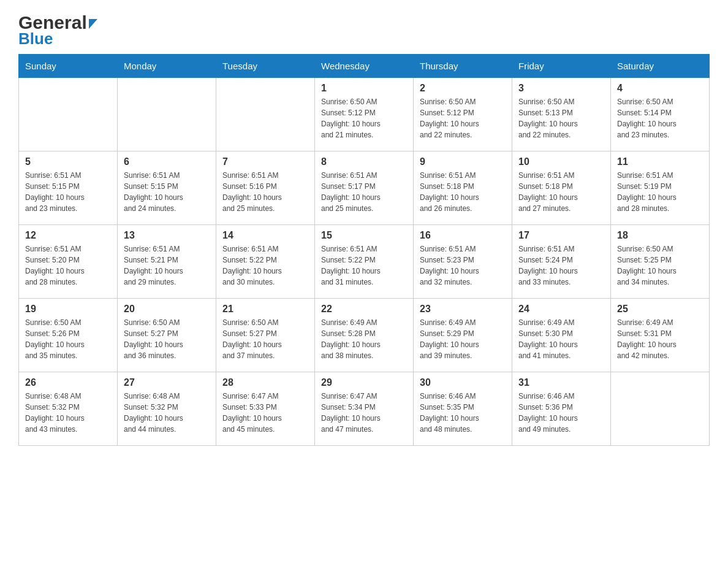 The width and height of the screenshot is (728, 563). I want to click on calendar-cell: 20Sunrise: 6:50 AM Sunset: 5:27 PM Dayli…, so click(167, 335).